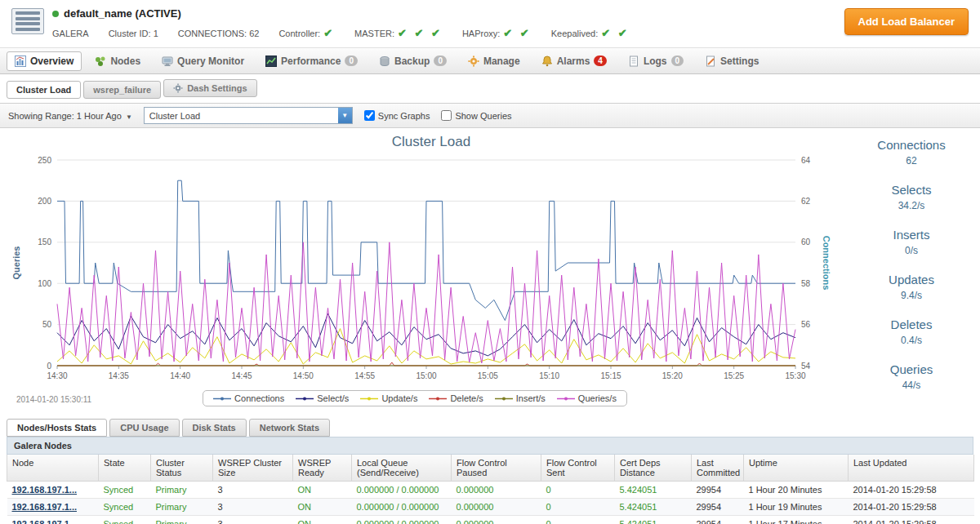  Describe the element at coordinates (217, 88) in the screenshot. I see `subtab-label: Dash Settings` at that location.